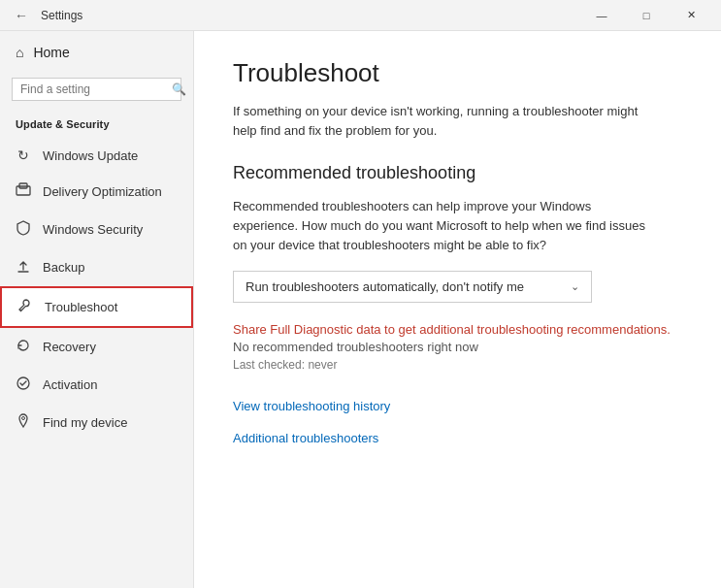 This screenshot has width=721, height=588. Describe the element at coordinates (97, 307) in the screenshot. I see `sidebar-item-troubleshoot: Troubleshoot` at that location.